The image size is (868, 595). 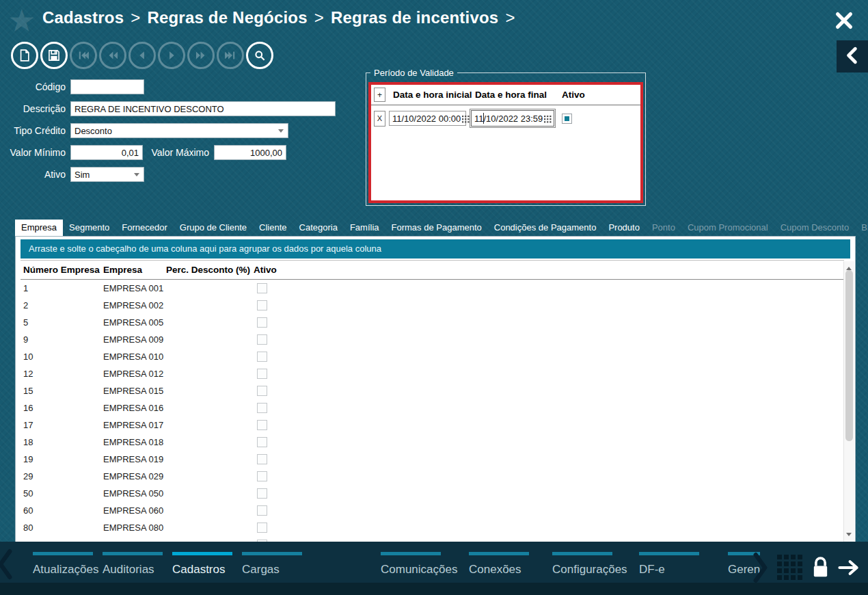 I want to click on nav-item-cadastros: Cadastros, so click(x=202, y=572).